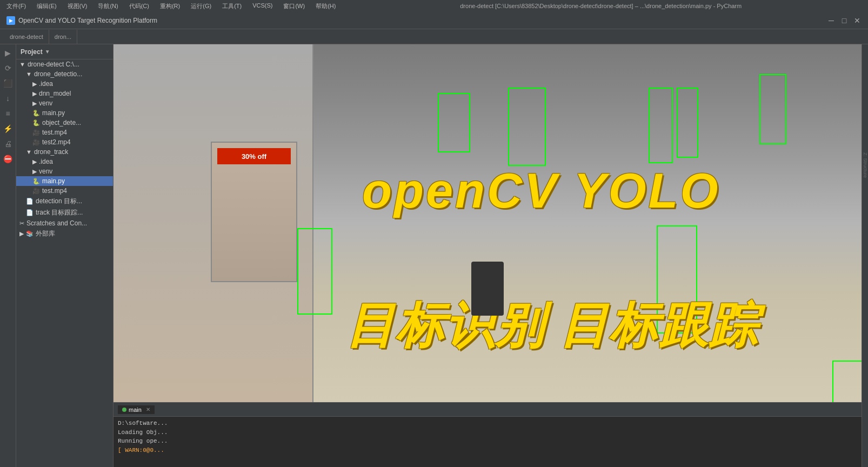  I want to click on structure-panel: Z: Structure, so click(865, 256).